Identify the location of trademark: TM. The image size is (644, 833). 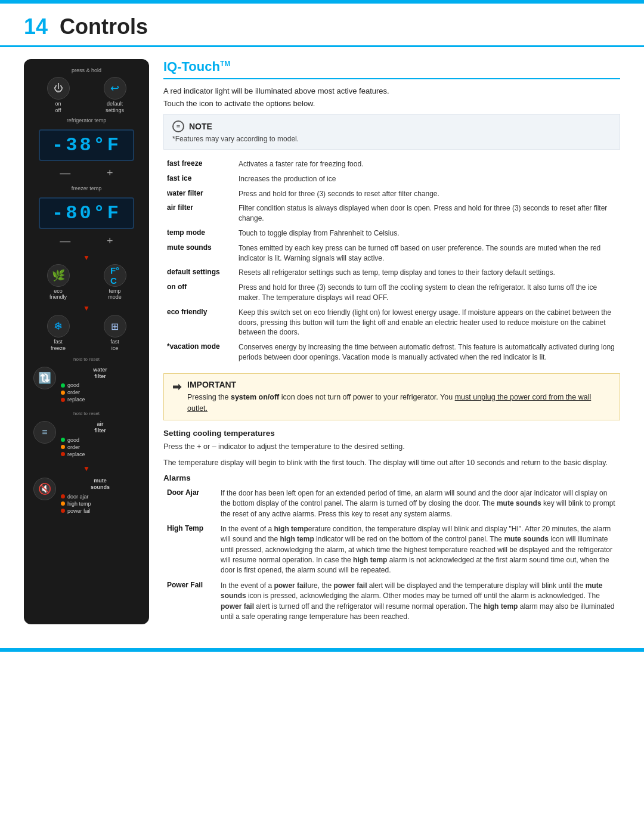
(225, 64).